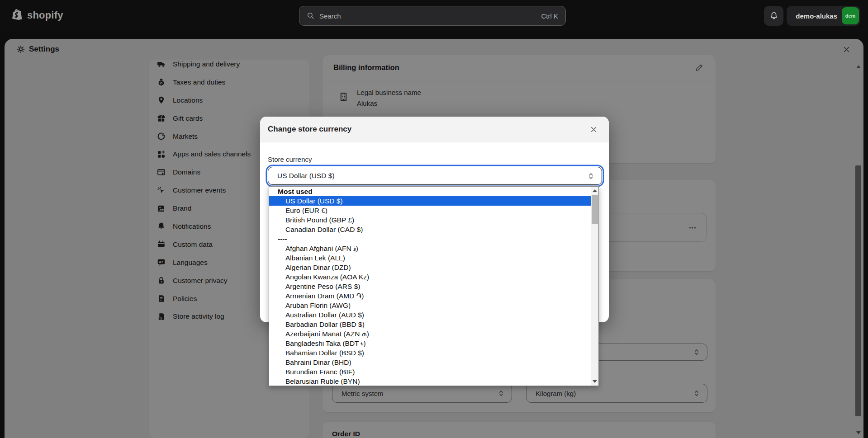 This screenshot has height=438, width=868. What do you see at coordinates (311, 16) in the screenshot?
I see `search-icon` at bounding box center [311, 16].